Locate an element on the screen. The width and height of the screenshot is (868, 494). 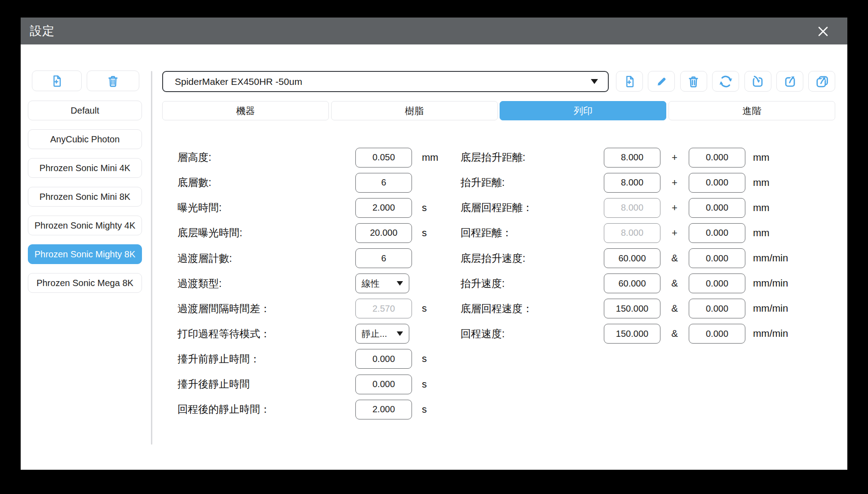
new-preset-button is located at coordinates (629, 81).